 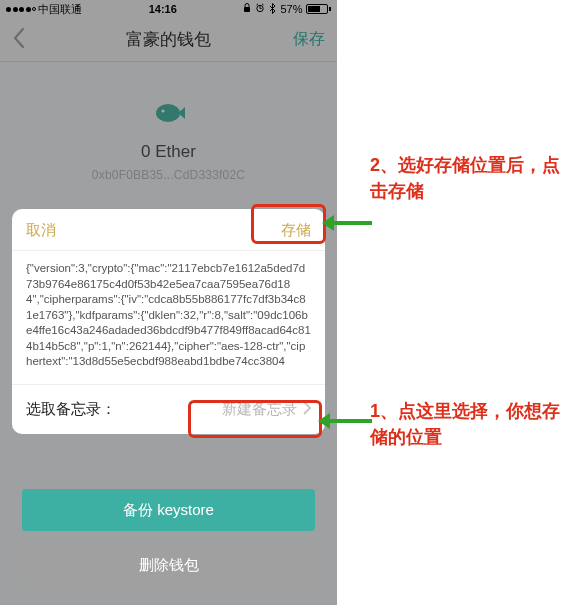 What do you see at coordinates (41, 230) in the screenshot?
I see `cancel-button: 取消` at bounding box center [41, 230].